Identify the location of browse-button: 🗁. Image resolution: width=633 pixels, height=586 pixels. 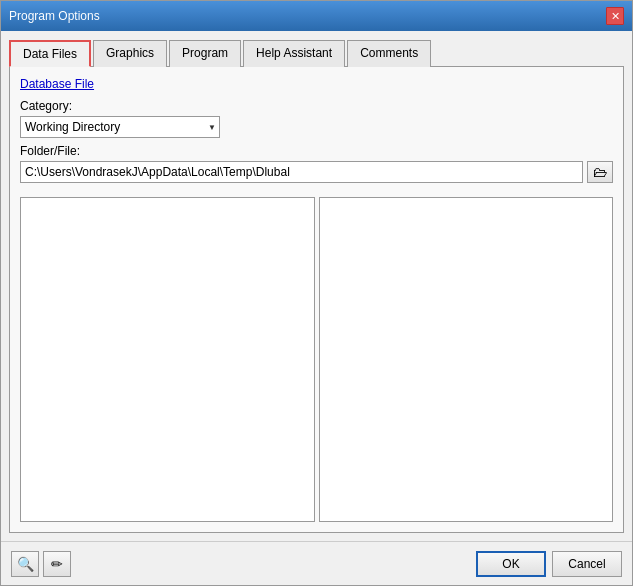
(600, 172).